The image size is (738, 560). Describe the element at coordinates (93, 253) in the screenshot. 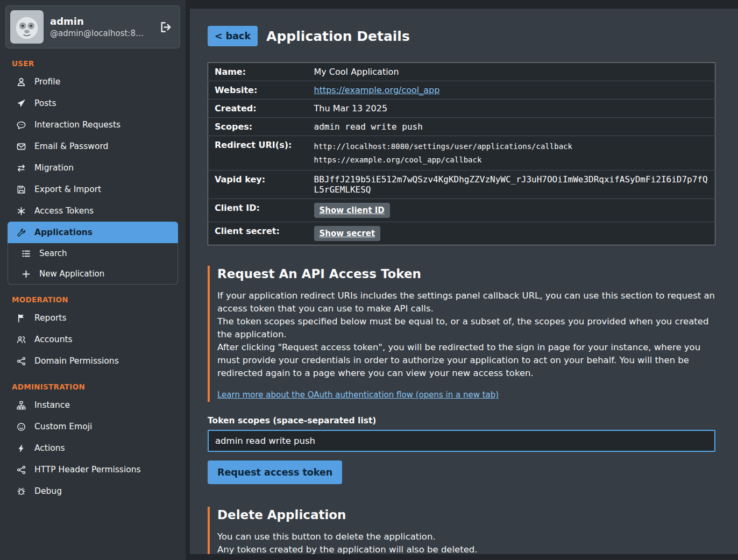

I see `applications-group: Applications Search New Application` at that location.